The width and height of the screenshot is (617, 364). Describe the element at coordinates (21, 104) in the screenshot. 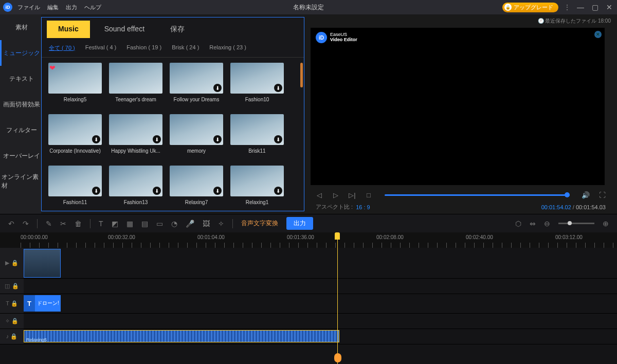

I see `vtab-transition: 画面切替効果` at that location.